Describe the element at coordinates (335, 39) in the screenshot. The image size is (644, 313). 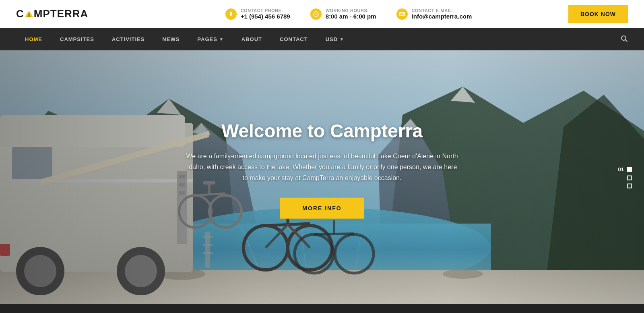
I see `nav-item-usd: USD ▼` at that location.